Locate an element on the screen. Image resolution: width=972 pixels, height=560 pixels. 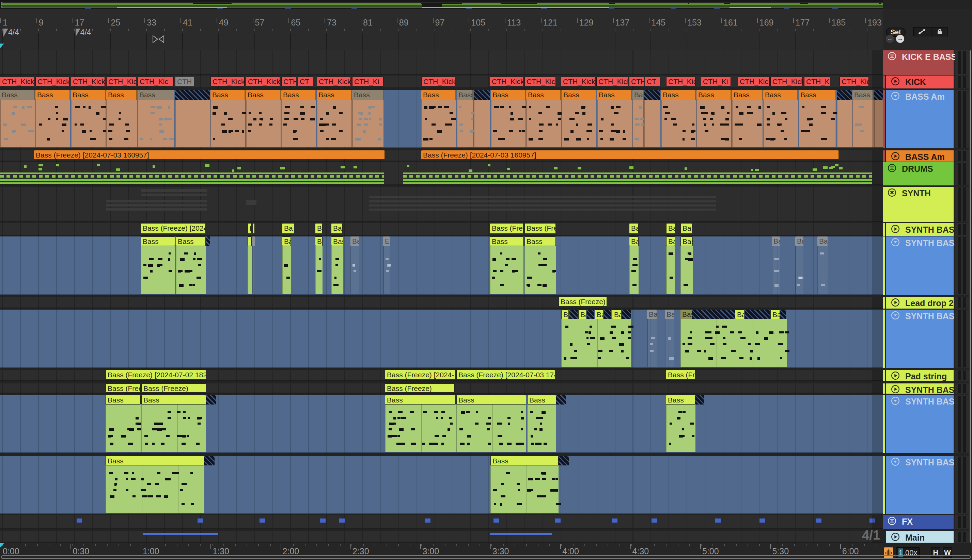
clip-lime is located at coordinates (249, 242).